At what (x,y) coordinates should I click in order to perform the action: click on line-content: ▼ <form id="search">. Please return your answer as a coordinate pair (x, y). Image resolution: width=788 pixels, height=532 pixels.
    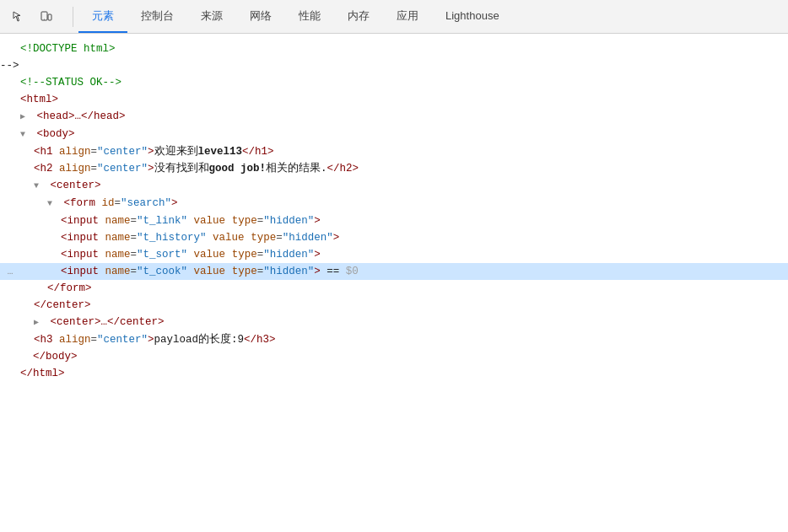
    Looking at the image, I should click on (418, 204).